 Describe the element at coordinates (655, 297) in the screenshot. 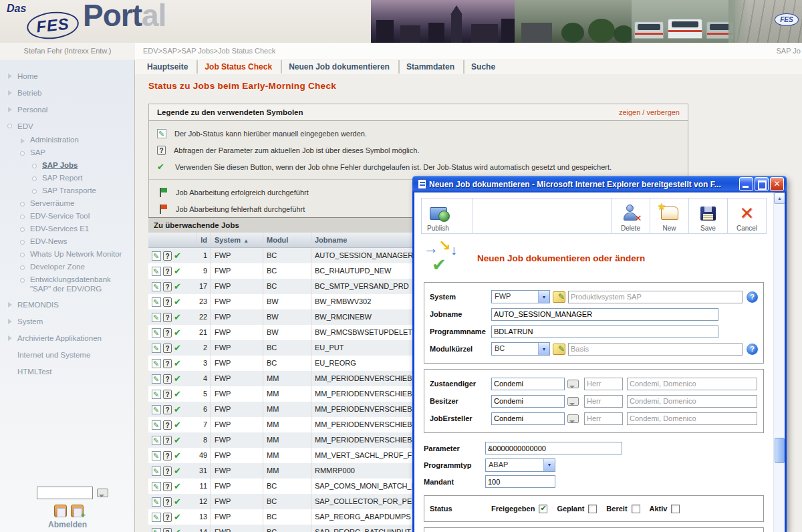

I see `system-description-field` at that location.